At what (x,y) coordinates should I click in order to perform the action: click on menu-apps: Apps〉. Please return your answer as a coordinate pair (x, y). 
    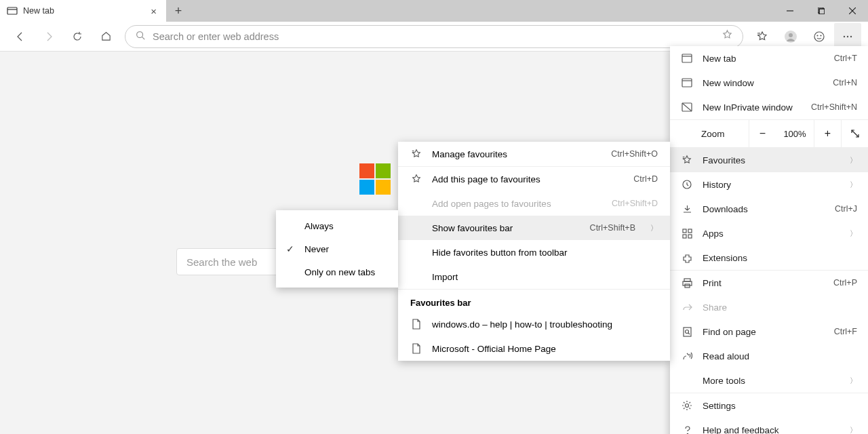
    Looking at the image, I should click on (769, 233).